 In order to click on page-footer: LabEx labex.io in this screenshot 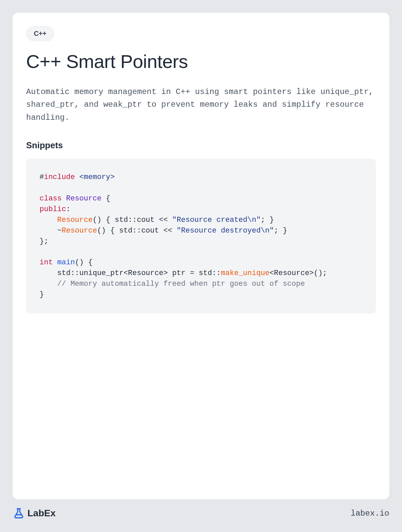, I will do `click(201, 509)`.